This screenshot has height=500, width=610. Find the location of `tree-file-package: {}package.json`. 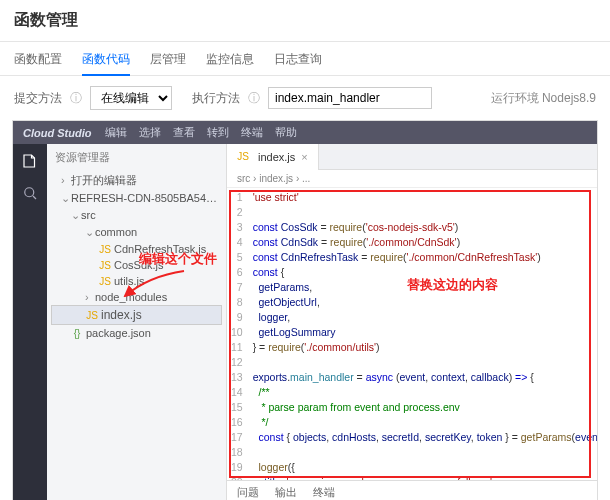

tree-file-package: {}package.json is located at coordinates (136, 333).